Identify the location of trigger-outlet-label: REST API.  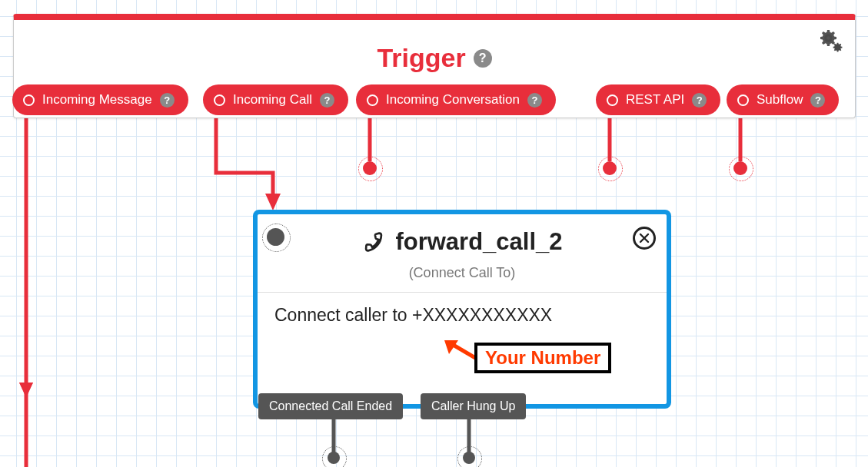
(655, 100).